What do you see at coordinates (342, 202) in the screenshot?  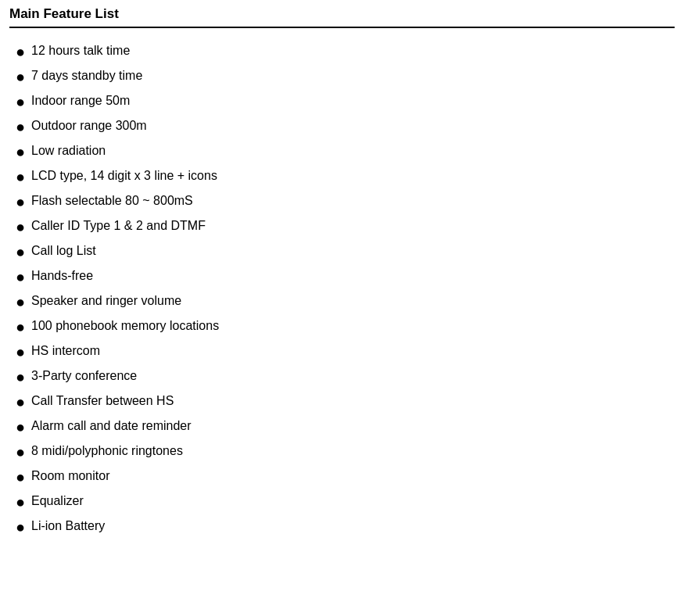 I see `list-item: ●Flash selectable 80 ~ 800mS` at bounding box center [342, 202].